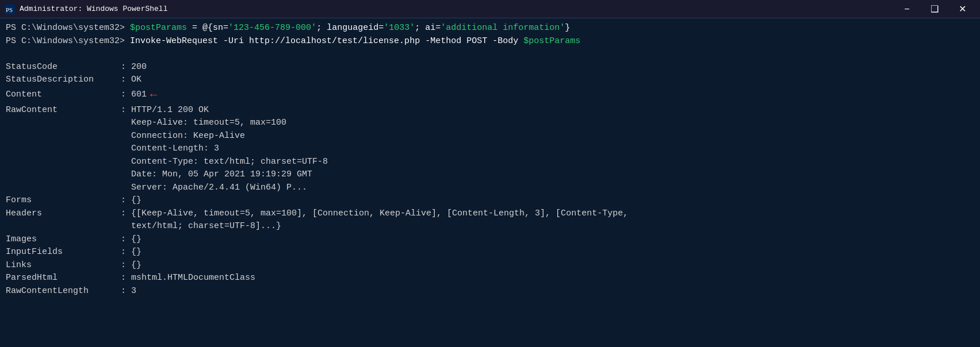 This screenshot has width=980, height=347. I want to click on prompt-2: PS C:\Windows\system32>, so click(68, 41).